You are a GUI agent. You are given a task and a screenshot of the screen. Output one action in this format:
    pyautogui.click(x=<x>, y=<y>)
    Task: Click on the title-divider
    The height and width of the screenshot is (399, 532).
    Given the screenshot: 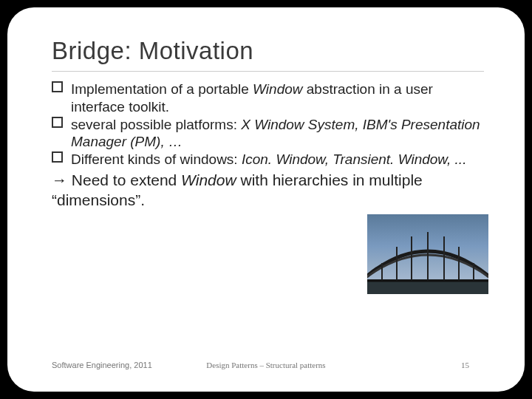 What is the action you would take?
    pyautogui.click(x=267, y=71)
    